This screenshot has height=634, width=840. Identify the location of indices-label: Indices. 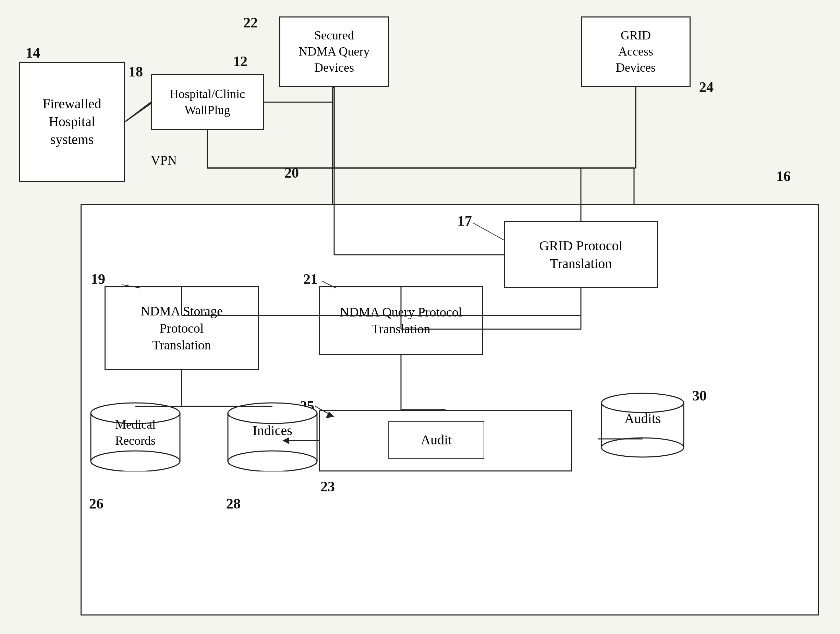
(273, 431).